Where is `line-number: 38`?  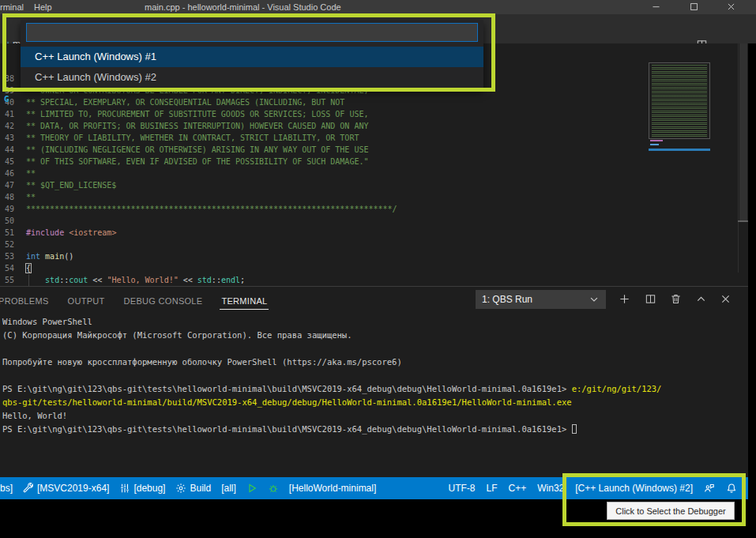
line-number: 38 is located at coordinates (7, 79).